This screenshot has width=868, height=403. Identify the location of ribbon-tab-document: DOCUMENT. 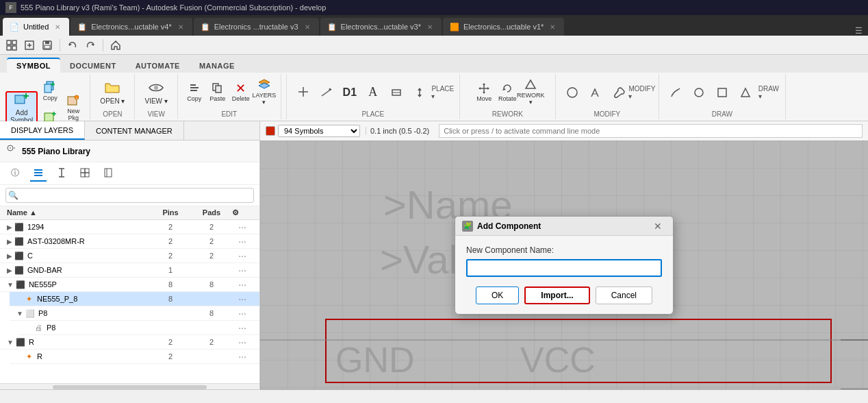
(93, 66).